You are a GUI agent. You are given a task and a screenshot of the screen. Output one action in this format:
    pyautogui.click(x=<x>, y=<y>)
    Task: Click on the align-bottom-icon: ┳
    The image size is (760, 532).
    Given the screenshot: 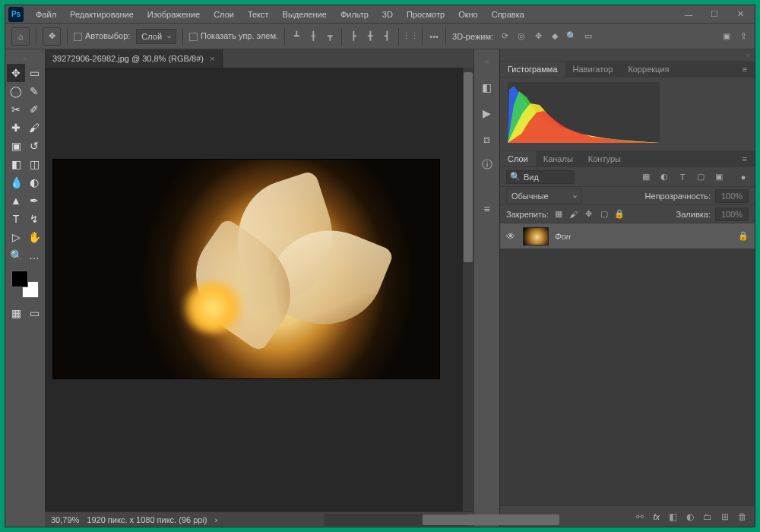 What is the action you would take?
    pyautogui.click(x=330, y=36)
    